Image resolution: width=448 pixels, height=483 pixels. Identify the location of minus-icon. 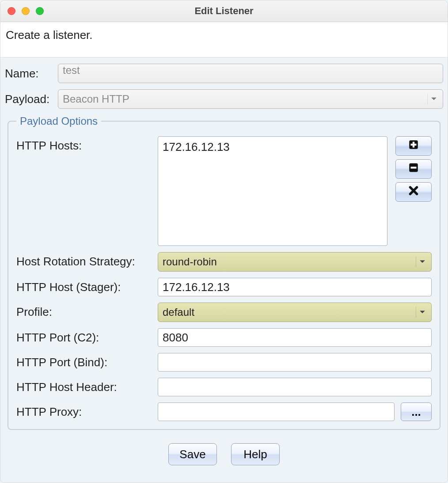
(414, 169).